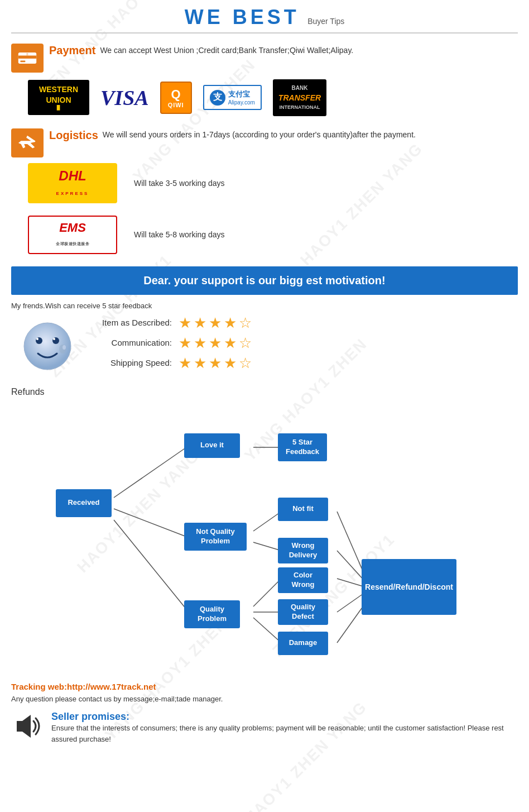  What do you see at coordinates (212, 614) in the screenshot?
I see `flow-quality-problem: QualityProblem` at bounding box center [212, 614].